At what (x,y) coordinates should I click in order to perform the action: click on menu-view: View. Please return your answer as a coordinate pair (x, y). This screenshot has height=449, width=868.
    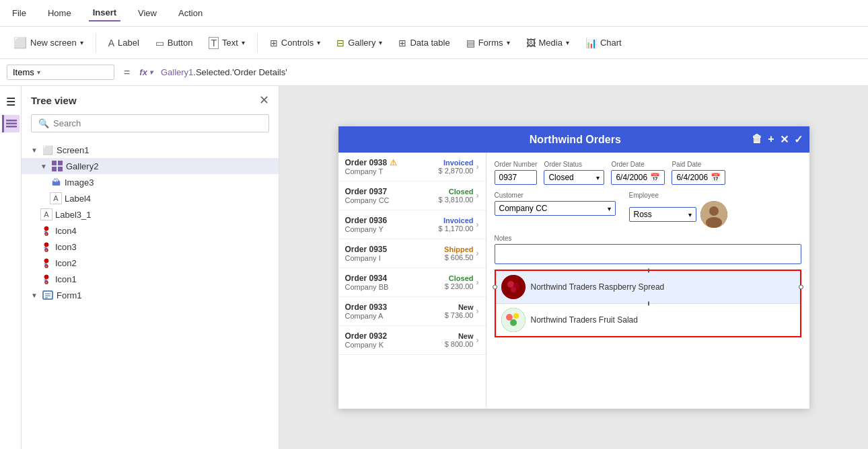
    Looking at the image, I should click on (147, 13).